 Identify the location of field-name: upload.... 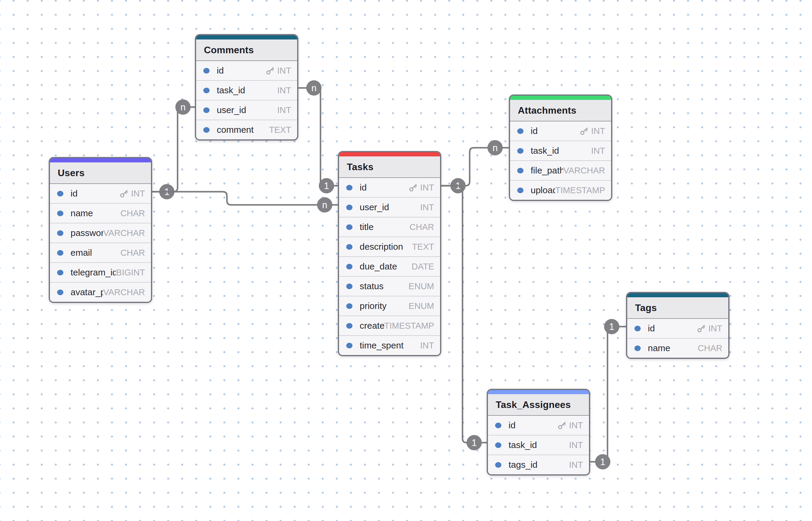
(543, 190).